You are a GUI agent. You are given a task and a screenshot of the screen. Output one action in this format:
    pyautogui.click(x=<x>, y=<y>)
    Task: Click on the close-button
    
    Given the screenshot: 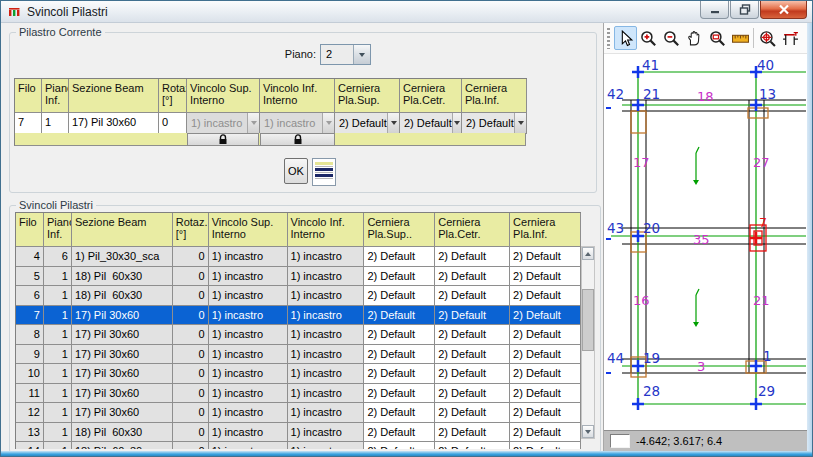 What is the action you would take?
    pyautogui.click(x=784, y=10)
    